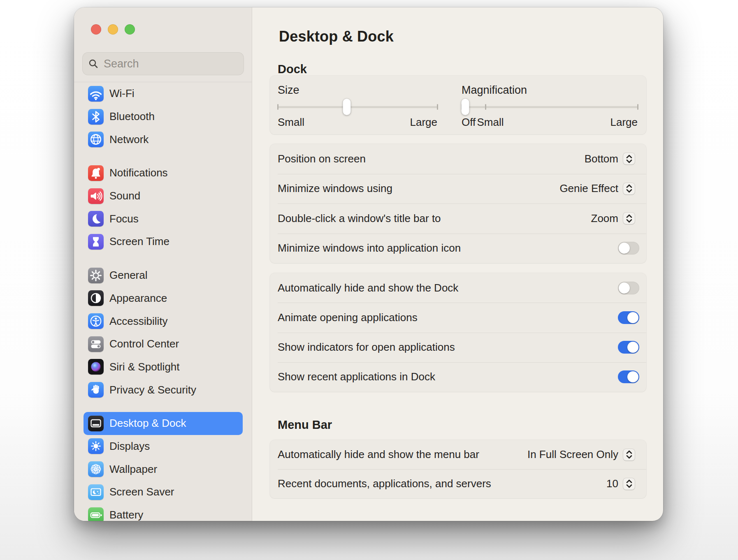 This screenshot has width=738, height=560. Describe the element at coordinates (96, 173) in the screenshot. I see `bell-icon` at that location.